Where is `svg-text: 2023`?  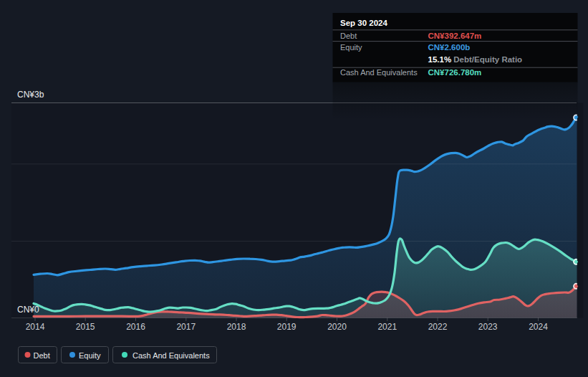
svg-text: 2023 is located at coordinates (488, 327).